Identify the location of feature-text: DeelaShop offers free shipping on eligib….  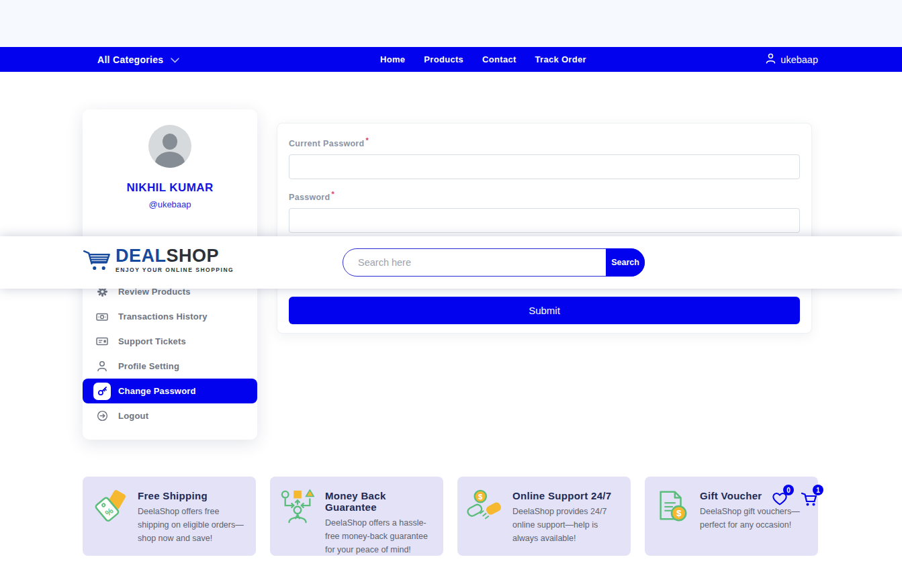
(192, 525).